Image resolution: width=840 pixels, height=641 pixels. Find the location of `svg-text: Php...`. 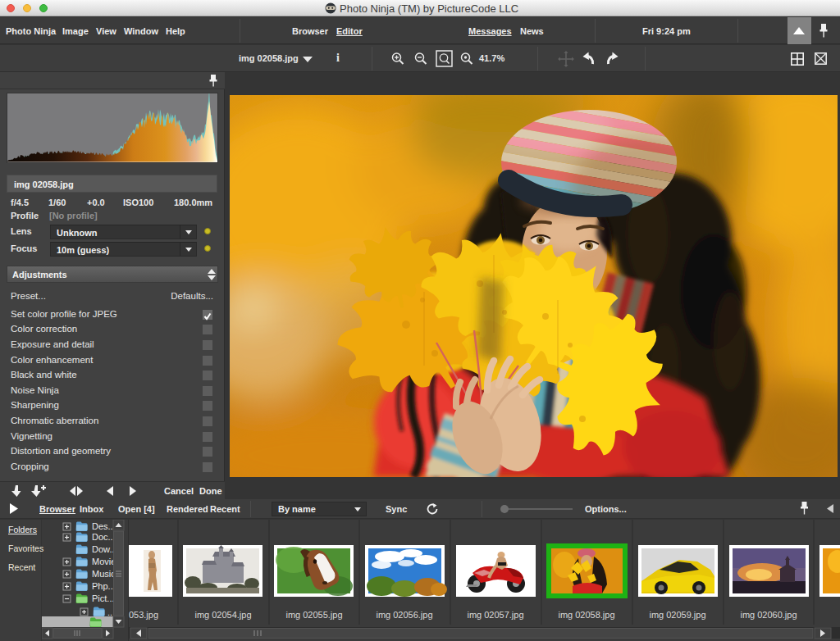

svg-text: Php... is located at coordinates (103, 586).